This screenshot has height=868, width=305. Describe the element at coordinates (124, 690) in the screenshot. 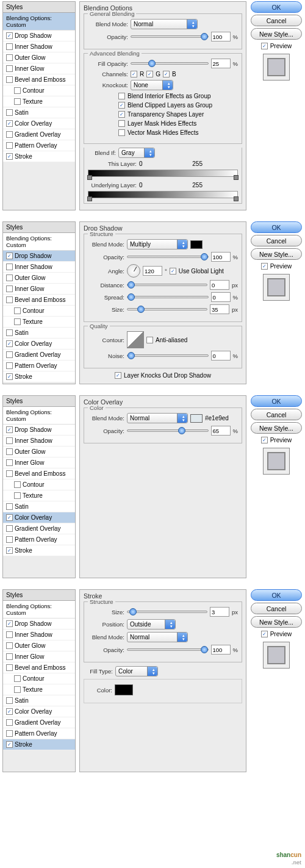

I see `stroke-color-swatch` at that location.